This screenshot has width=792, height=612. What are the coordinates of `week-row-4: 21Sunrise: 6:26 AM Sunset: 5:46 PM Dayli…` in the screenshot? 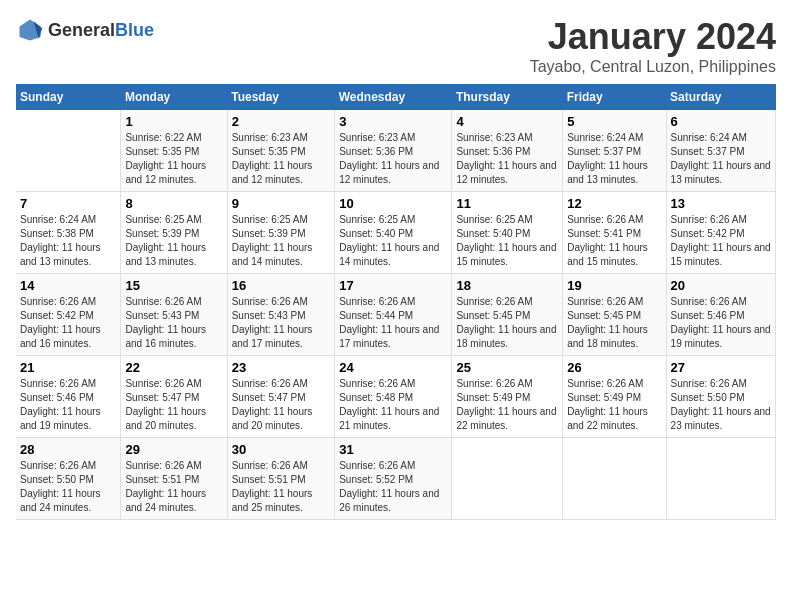 It's located at (396, 397).